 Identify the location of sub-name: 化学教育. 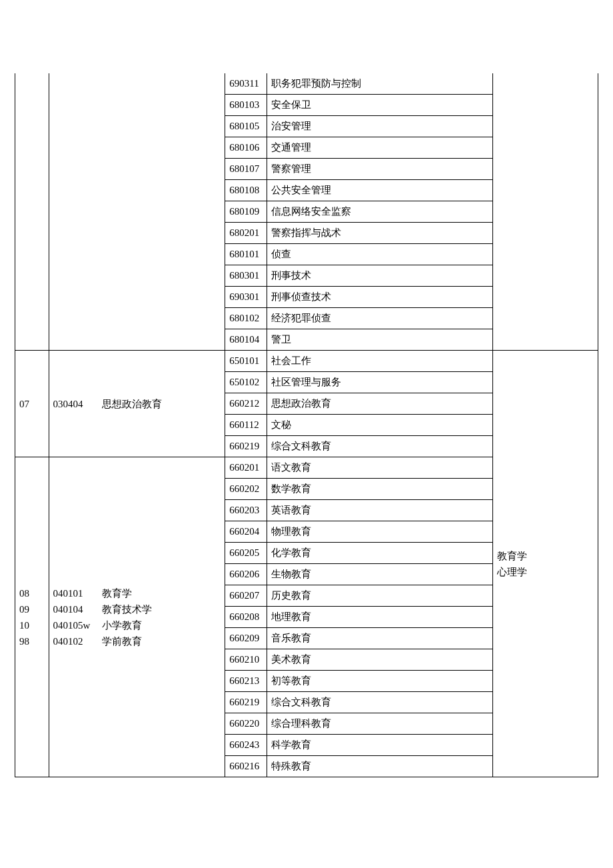
(380, 553).